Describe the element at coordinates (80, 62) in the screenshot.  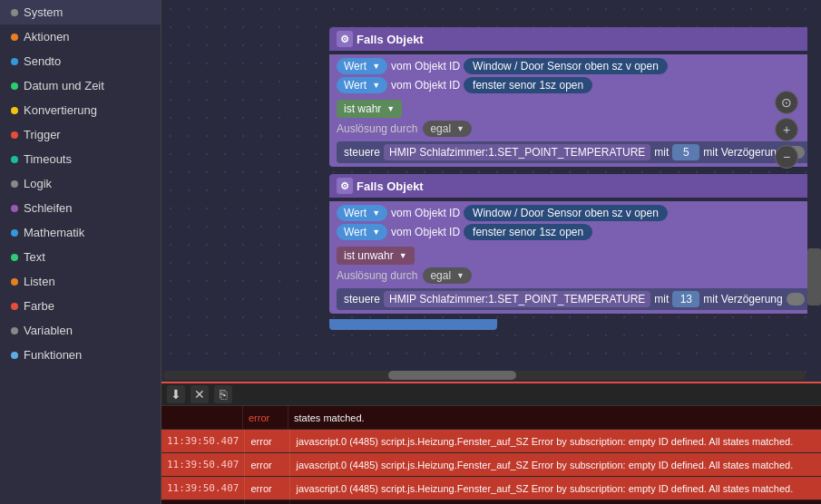
I see `sidebar-item-sendto: Sendto` at that location.